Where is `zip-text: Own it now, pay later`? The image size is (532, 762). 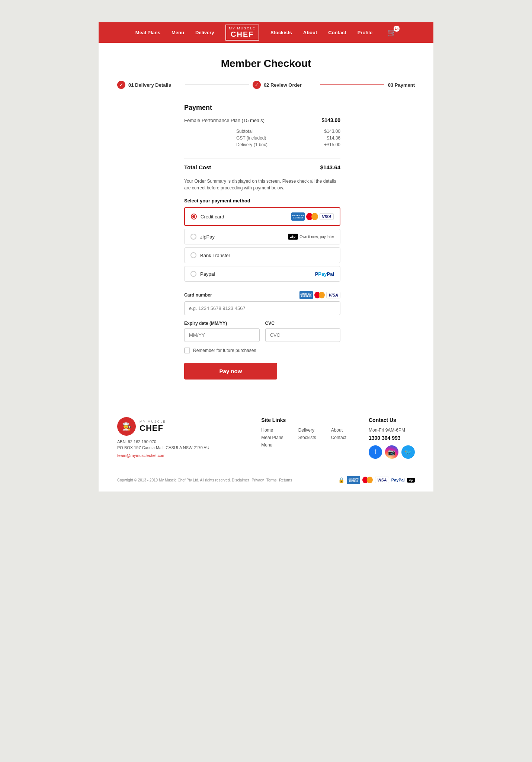
zip-text: Own it now, pay later is located at coordinates (317, 237).